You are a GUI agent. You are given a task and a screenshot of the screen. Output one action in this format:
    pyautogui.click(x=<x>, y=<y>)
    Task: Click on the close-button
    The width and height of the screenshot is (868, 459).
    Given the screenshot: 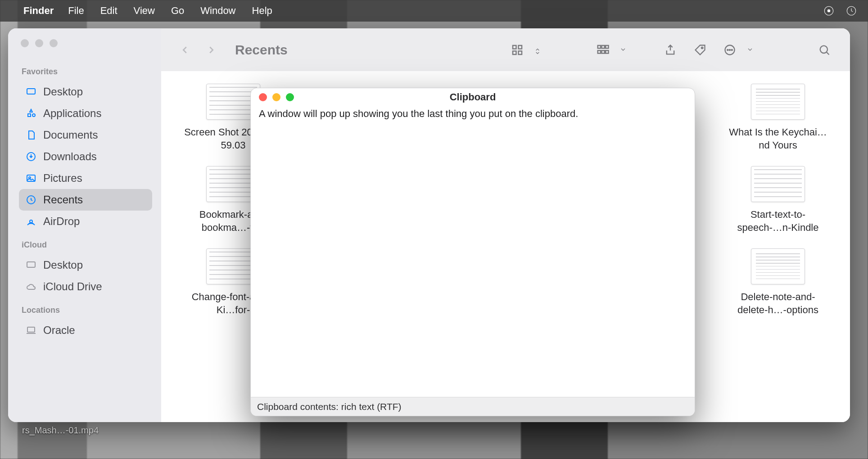 What is the action you would take?
    pyautogui.click(x=263, y=97)
    